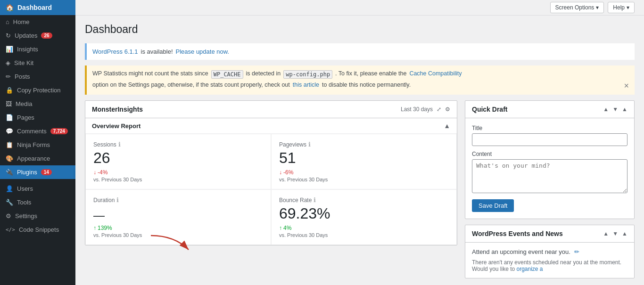 This screenshot has height=285, width=644. Describe the element at coordinates (38, 104) in the screenshot. I see `sidebar-item-media: 🖼 Media` at that location.